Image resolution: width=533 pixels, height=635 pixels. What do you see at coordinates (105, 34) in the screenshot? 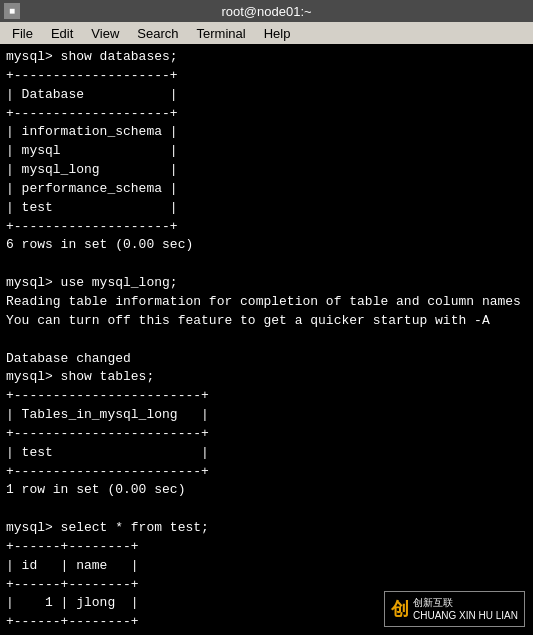
I see `menu-view: View` at bounding box center [105, 34].